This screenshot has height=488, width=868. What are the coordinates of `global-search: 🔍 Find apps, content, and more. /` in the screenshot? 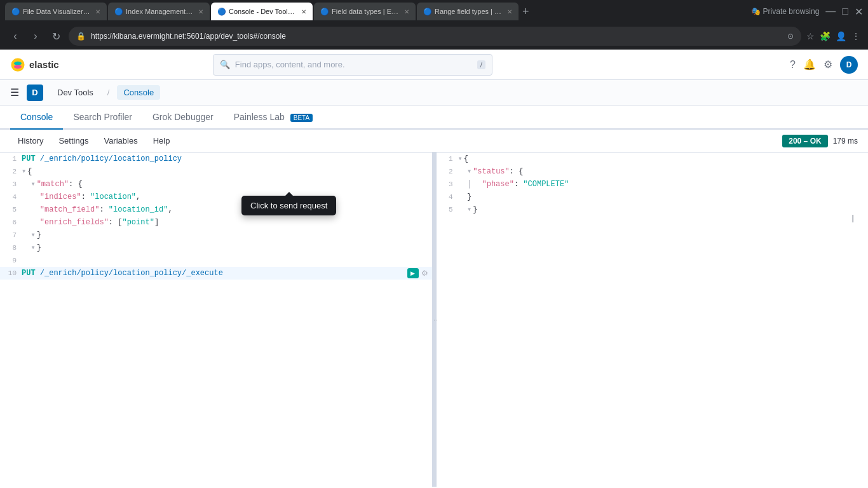 It's located at (353, 65).